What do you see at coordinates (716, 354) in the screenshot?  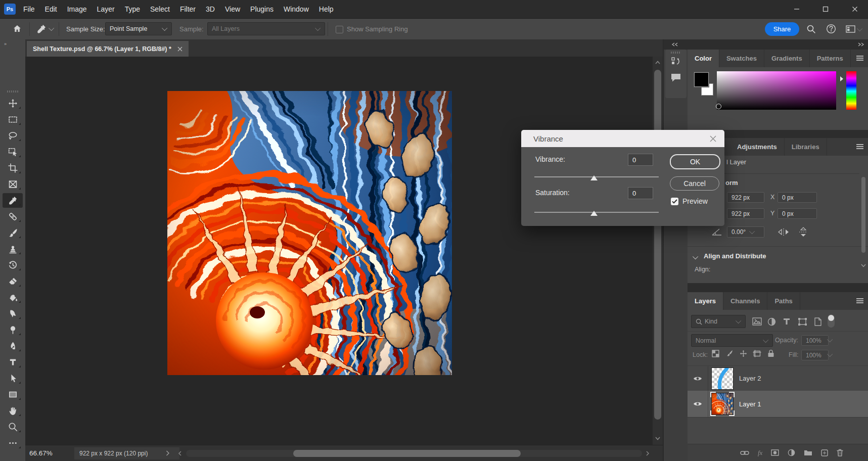 I see `lock-transparent-icon` at bounding box center [716, 354].